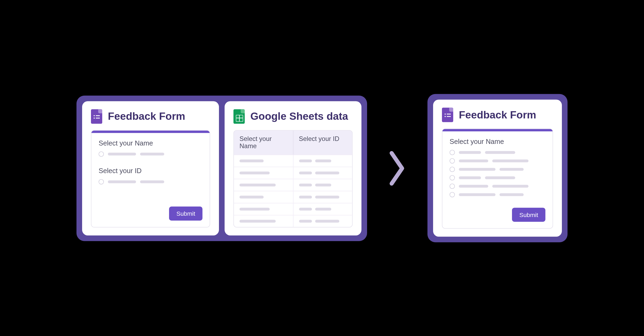 This screenshot has width=644, height=336. I want to click on sheets-header-cell: Select your Name, so click(264, 142).